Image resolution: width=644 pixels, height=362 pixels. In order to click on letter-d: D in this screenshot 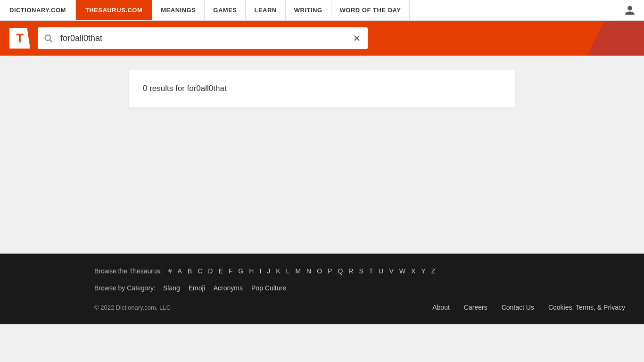, I will do `click(210, 271)`.